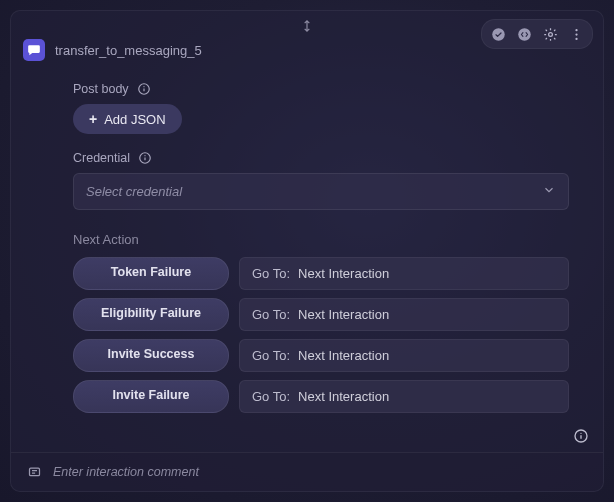  I want to click on interaction-title: transfer_to_messaging_5, so click(128, 50).